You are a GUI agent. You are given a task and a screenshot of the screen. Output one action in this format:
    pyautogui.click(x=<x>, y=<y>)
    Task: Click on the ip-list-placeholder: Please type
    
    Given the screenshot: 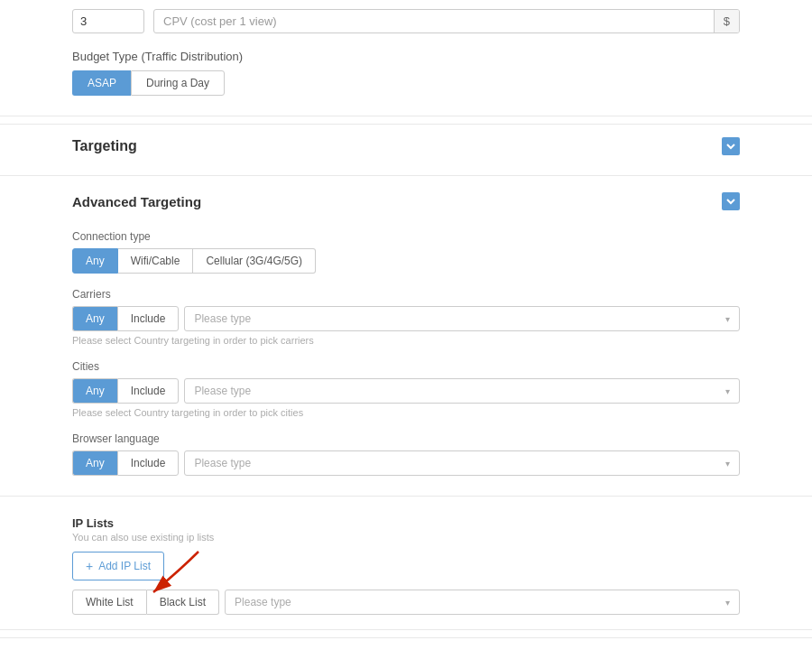 What is the action you would take?
    pyautogui.click(x=263, y=602)
    